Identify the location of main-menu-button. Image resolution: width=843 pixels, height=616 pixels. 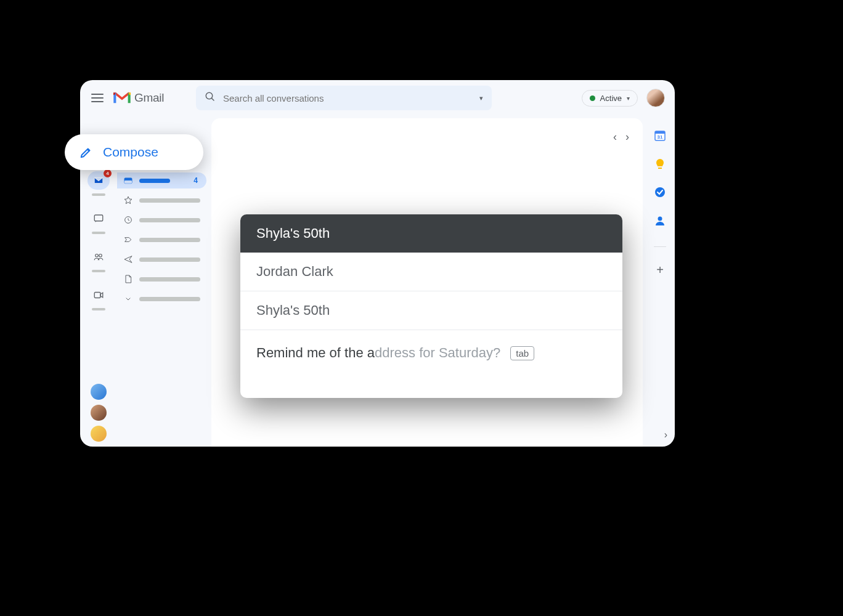
(97, 98).